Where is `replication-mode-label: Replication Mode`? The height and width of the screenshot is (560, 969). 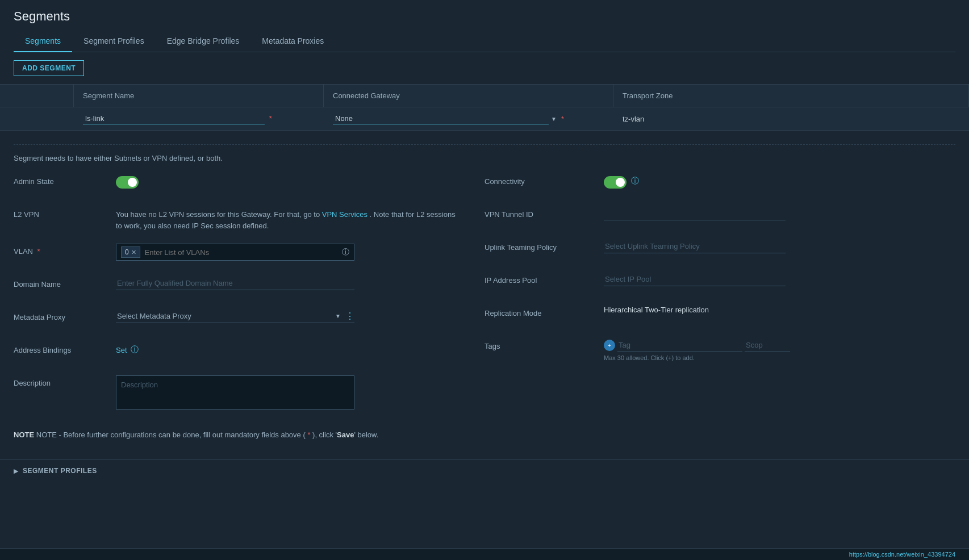 replication-mode-label: Replication Mode is located at coordinates (544, 311).